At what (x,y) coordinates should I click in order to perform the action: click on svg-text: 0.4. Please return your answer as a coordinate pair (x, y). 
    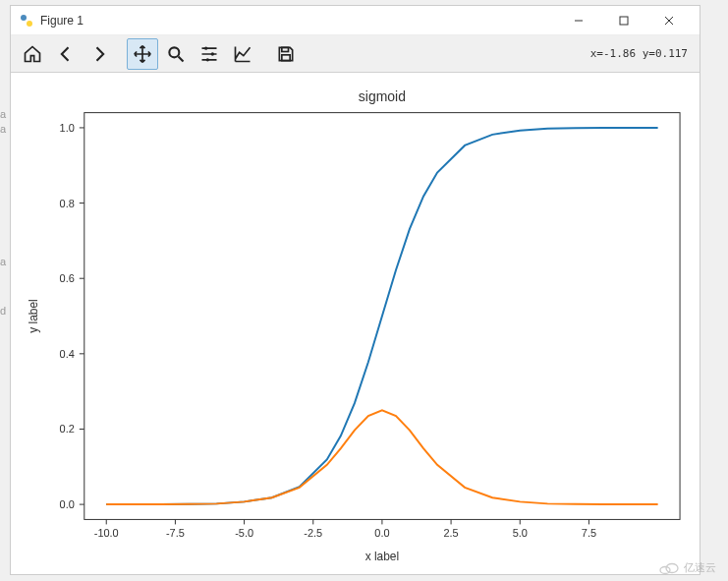
    Looking at the image, I should click on (67, 354).